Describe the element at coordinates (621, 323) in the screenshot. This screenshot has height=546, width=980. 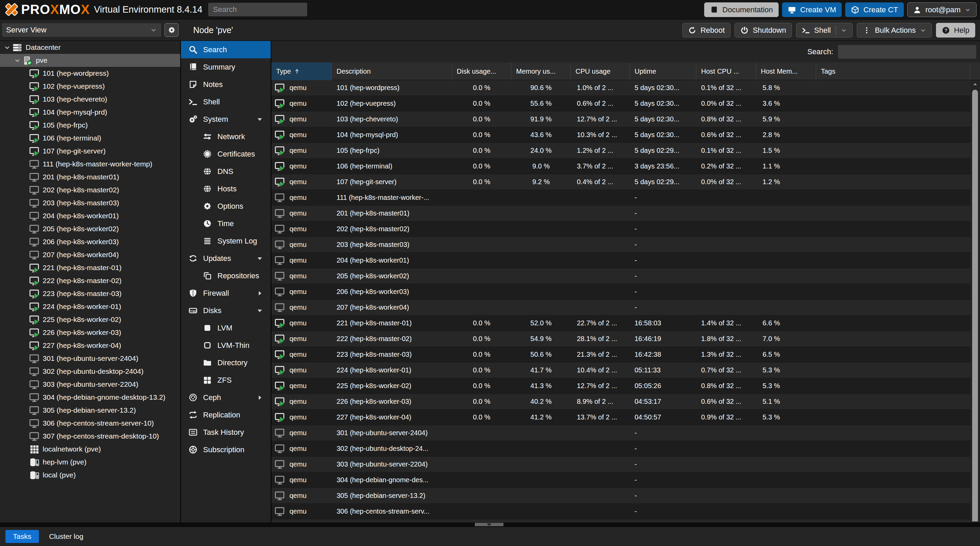
I see `table-row-221-hep-k8s-master-01: qemu221 (hep-k8s-master-01)0.0 %52.0 %22…` at that location.